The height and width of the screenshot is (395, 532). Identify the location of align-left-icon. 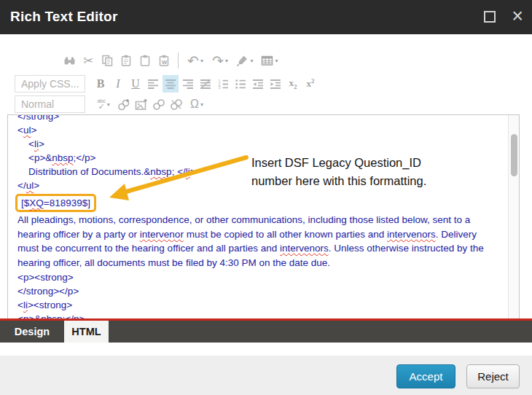
(153, 85).